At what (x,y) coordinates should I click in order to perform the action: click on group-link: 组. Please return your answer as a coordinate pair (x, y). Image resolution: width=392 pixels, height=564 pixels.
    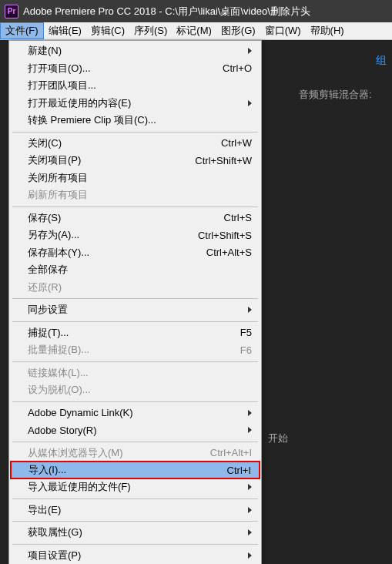
    Looking at the image, I should click on (381, 61).